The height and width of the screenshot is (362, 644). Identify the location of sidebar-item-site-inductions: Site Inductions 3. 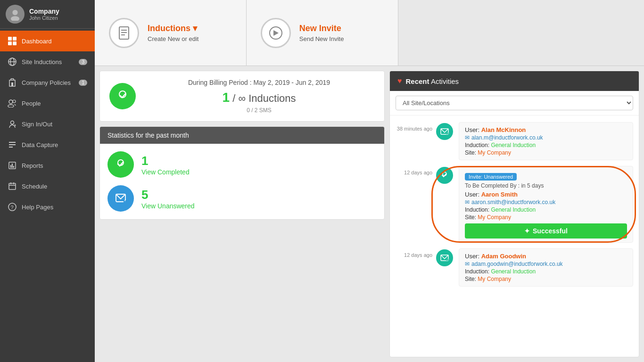
(47, 62).